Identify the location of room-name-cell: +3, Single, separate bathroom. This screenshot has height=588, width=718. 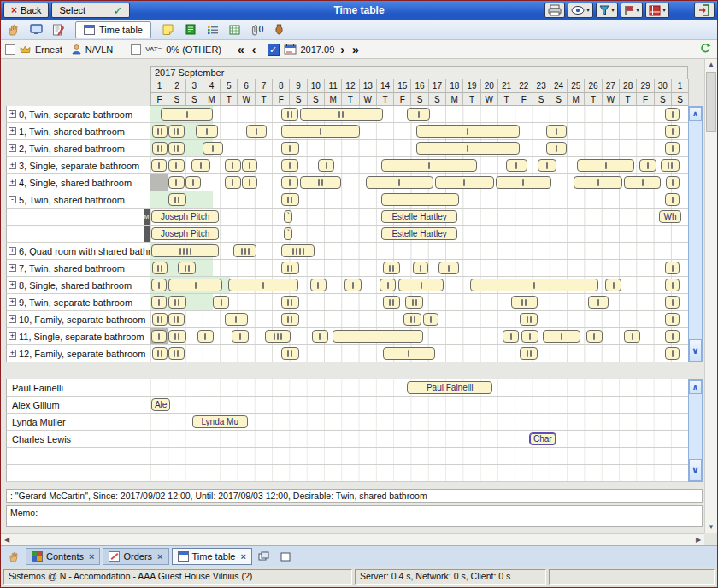
(79, 166).